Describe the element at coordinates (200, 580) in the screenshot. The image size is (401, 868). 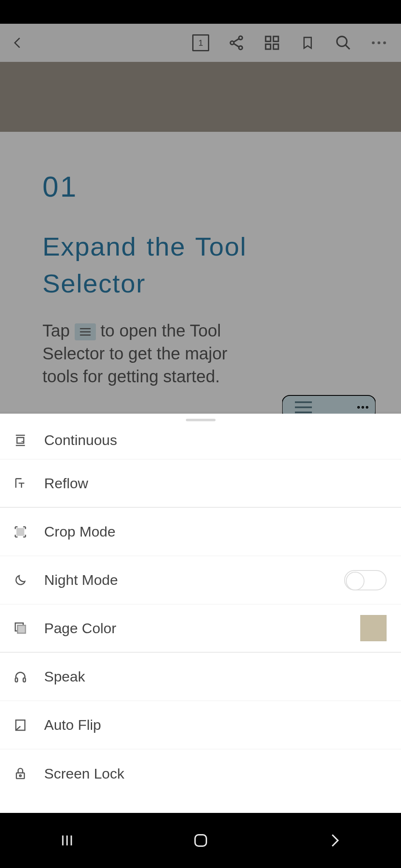
I see `menu-item-night-mode: Night Mode` at that location.